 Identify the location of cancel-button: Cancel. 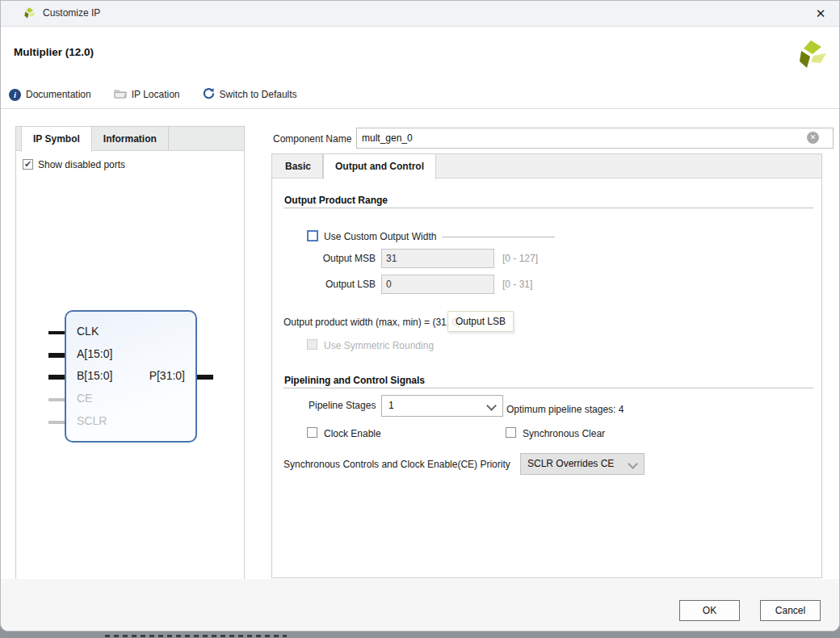
(790, 611).